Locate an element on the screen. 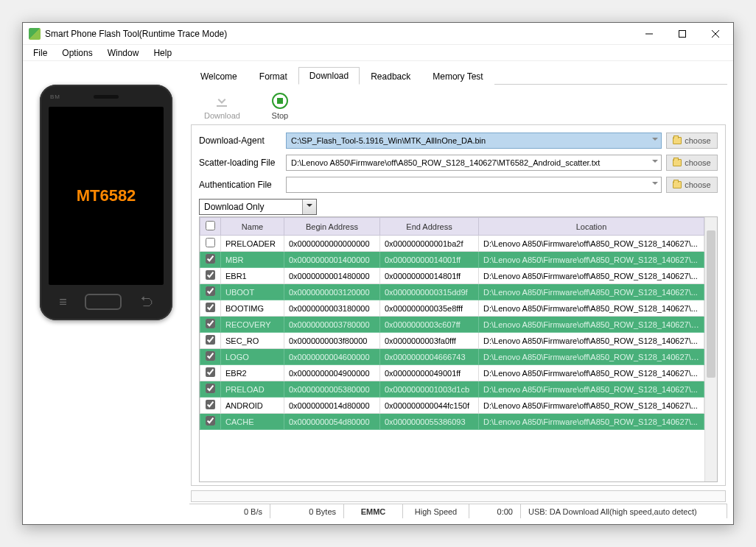 This screenshot has height=547, width=756. table-row: BOOTIMG0x00000000031800000x000000000035e… is located at coordinates (452, 308).